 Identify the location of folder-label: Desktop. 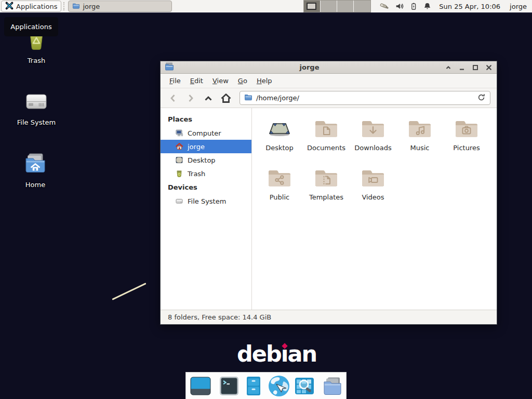
(280, 148).